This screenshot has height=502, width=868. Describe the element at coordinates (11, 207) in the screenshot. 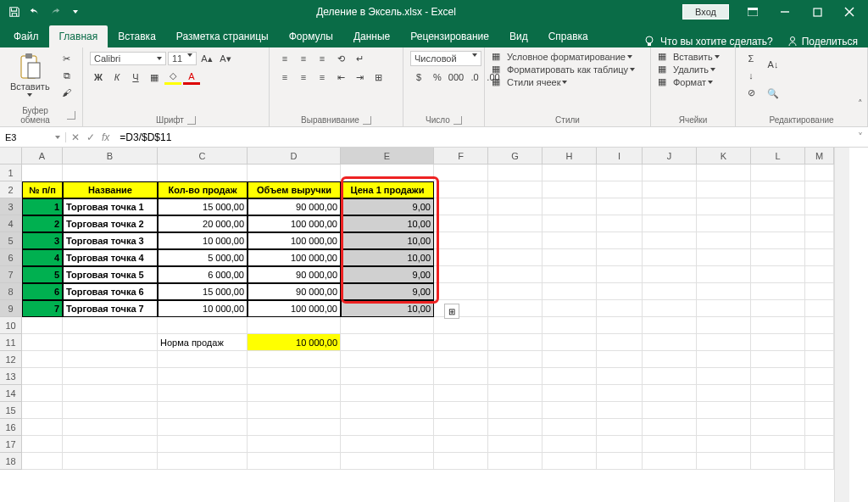

I see `row-header: 3` at that location.